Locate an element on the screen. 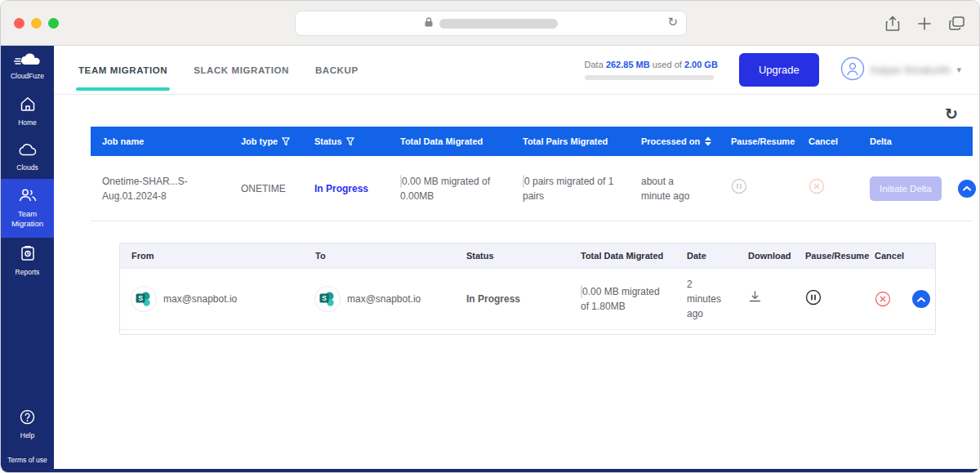  user-menu: Kalyan Srivakurthi ▾ is located at coordinates (901, 70).